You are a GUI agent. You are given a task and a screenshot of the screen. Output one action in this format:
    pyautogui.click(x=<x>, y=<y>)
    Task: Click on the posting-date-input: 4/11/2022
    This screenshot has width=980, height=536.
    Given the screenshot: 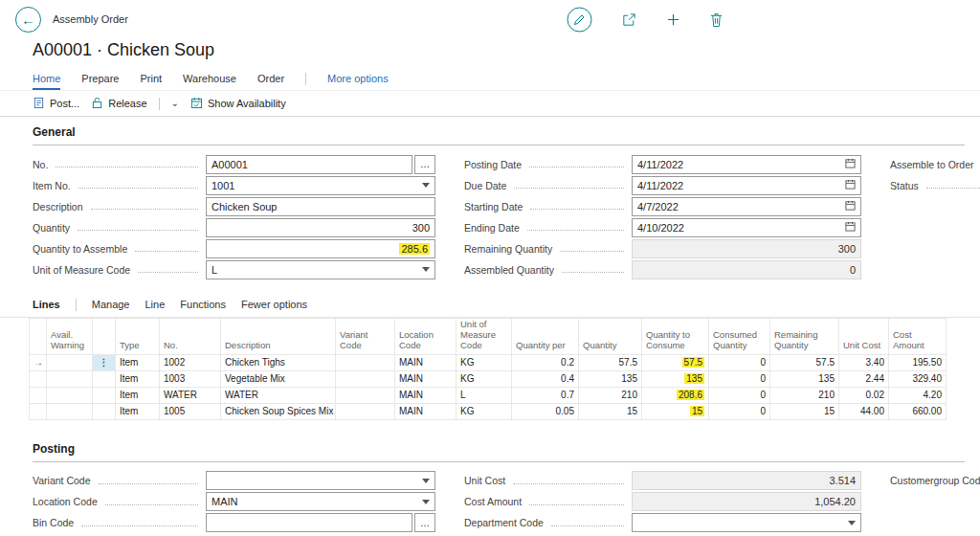 What is the action you would take?
    pyautogui.click(x=746, y=165)
    